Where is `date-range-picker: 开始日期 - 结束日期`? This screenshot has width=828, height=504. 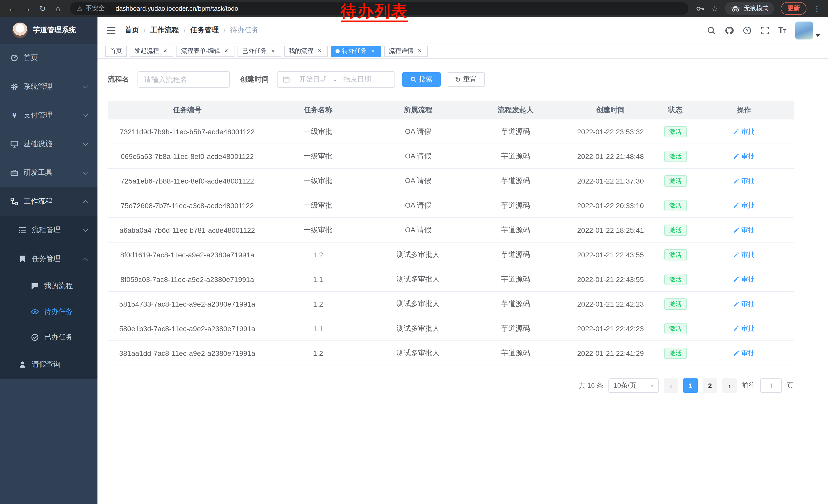 date-range-picker: 开始日期 - 结束日期 is located at coordinates (336, 79).